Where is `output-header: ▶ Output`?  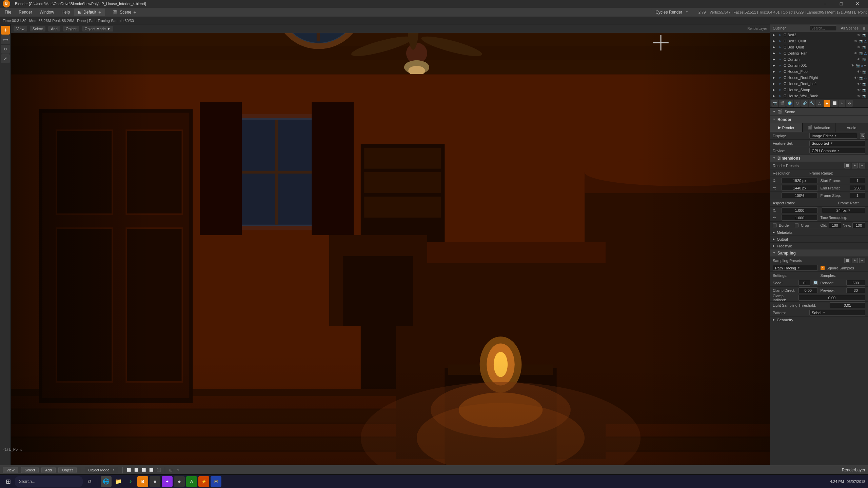 output-header: ▶ Output is located at coordinates (819, 239).